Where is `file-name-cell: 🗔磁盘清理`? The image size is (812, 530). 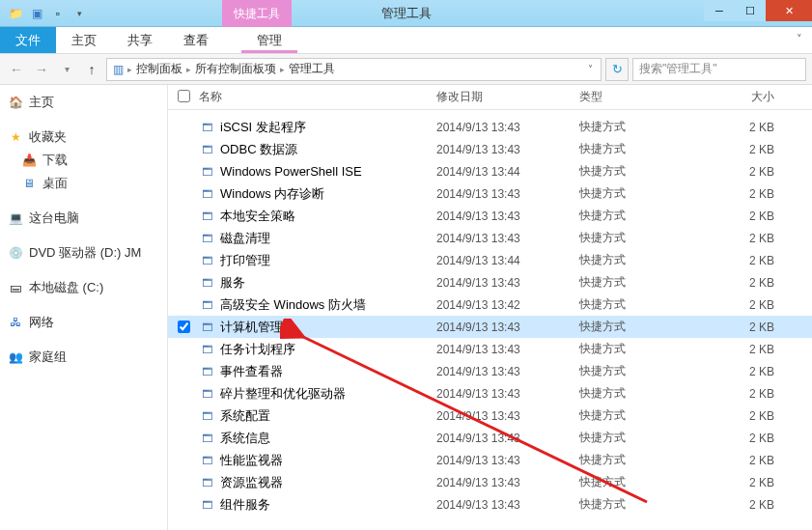 file-name-cell: 🗔磁盘清理 is located at coordinates (318, 238).